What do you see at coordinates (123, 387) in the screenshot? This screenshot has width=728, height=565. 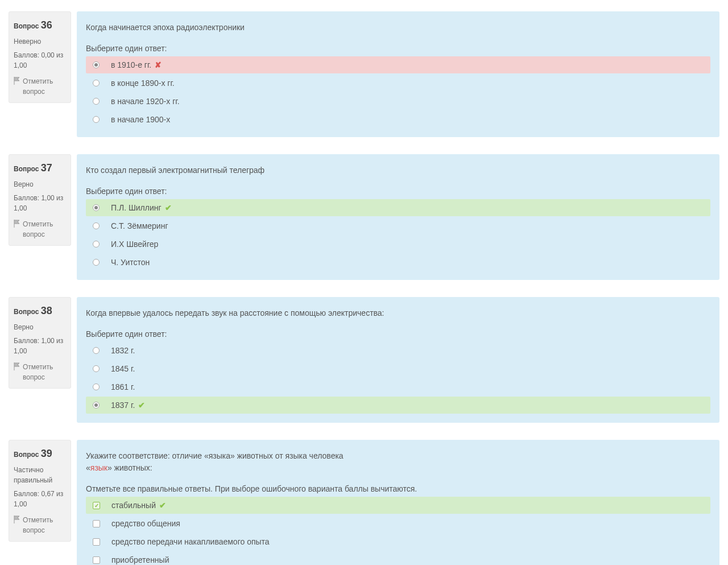 I see `answer-text: 1861 г.` at bounding box center [123, 387].